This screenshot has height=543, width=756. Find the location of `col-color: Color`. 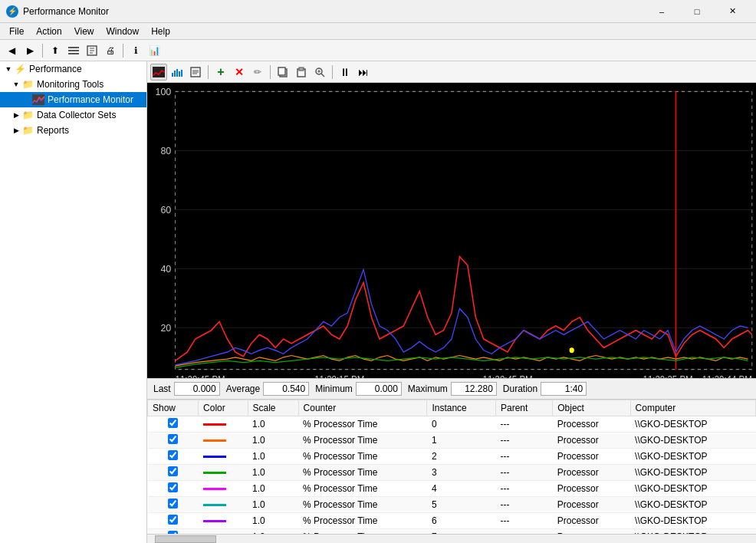

col-color: Color is located at coordinates (223, 408).